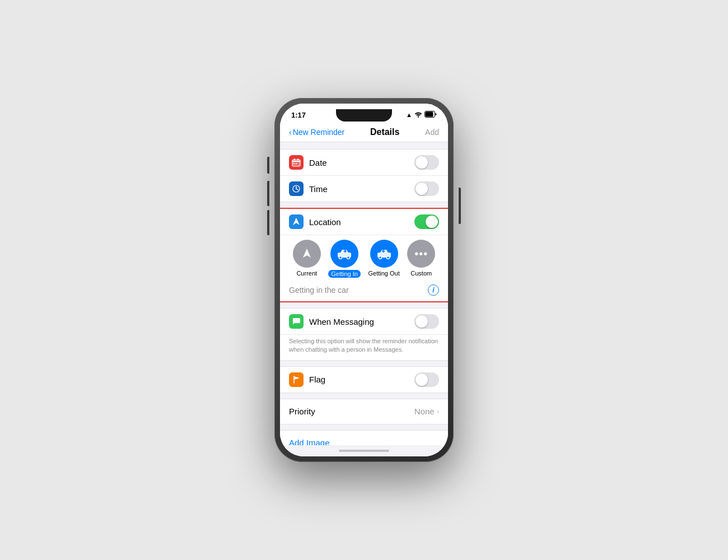 The image size is (728, 560). I want to click on messaging-description: Selecting this option will show the remi…, so click(364, 347).